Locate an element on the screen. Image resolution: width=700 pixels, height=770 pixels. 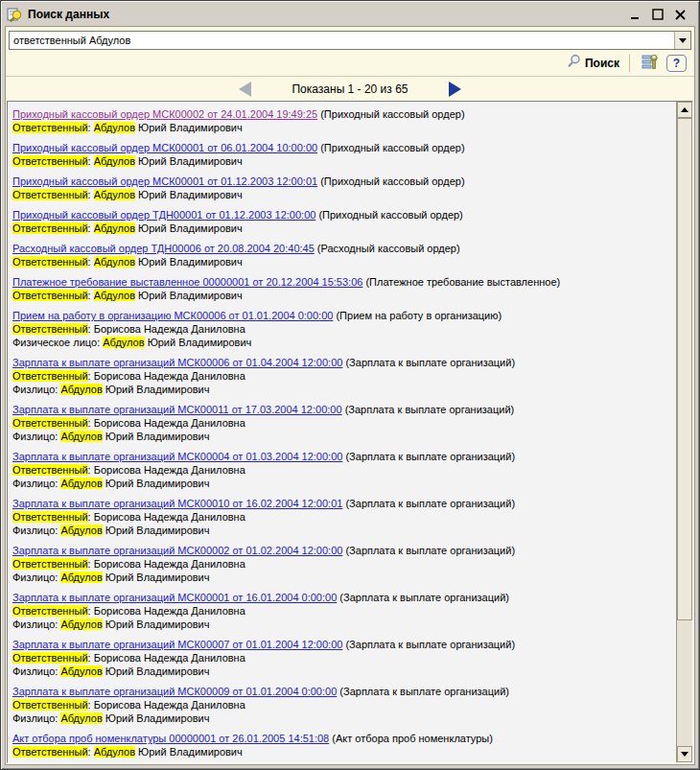
maximize-button is located at coordinates (658, 14).